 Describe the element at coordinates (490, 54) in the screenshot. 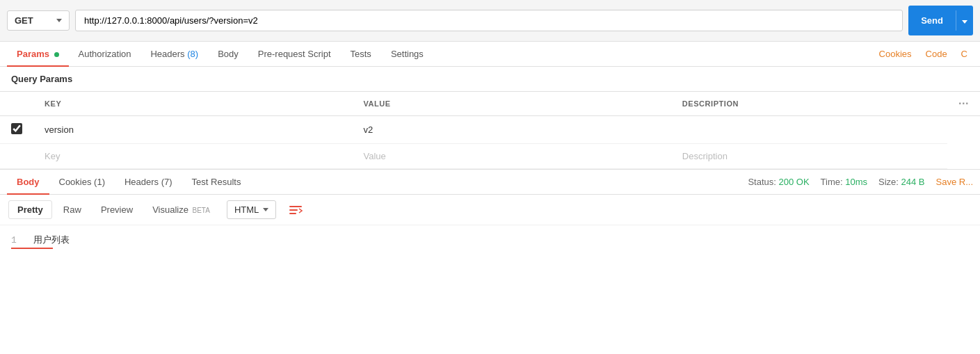

I see `request-tabs: Params Authorization Headers (8) Body Pr…` at that location.